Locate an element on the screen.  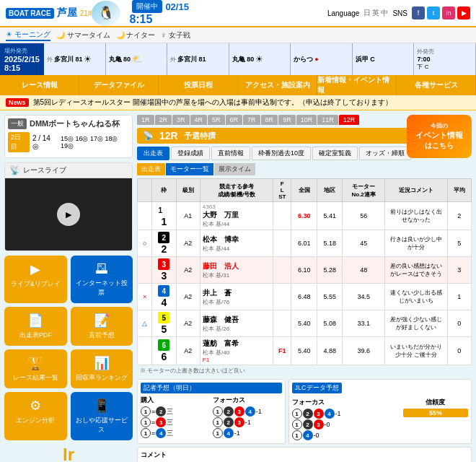
nav-race-info: レース情報 is located at coordinates (40, 85).